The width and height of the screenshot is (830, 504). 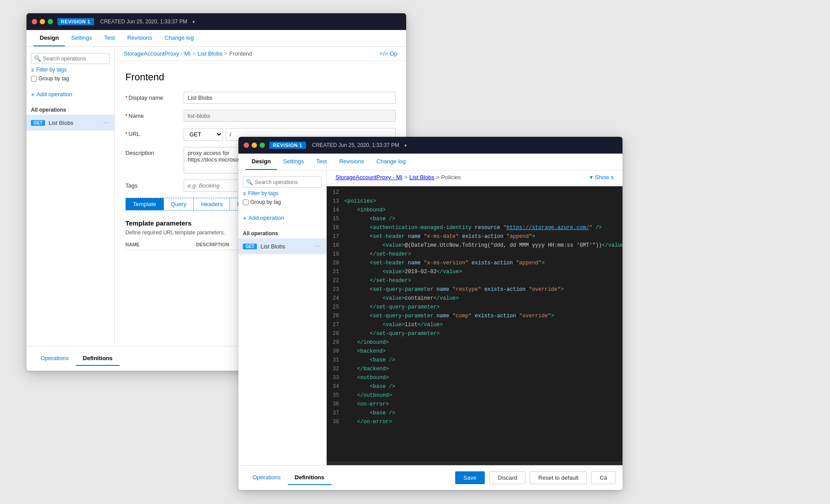 I want to click on tab-test-back: Test, so click(x=109, y=38).